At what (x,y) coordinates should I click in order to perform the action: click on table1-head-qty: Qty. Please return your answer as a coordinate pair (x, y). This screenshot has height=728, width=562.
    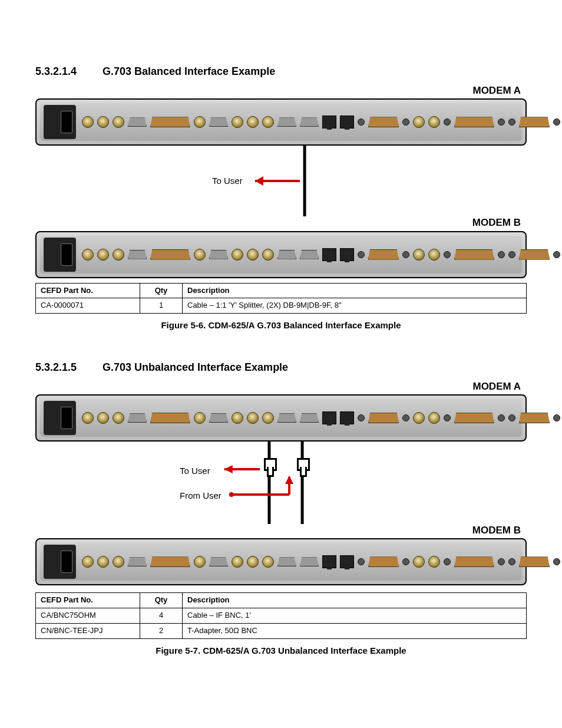
    Looking at the image, I should click on (161, 291).